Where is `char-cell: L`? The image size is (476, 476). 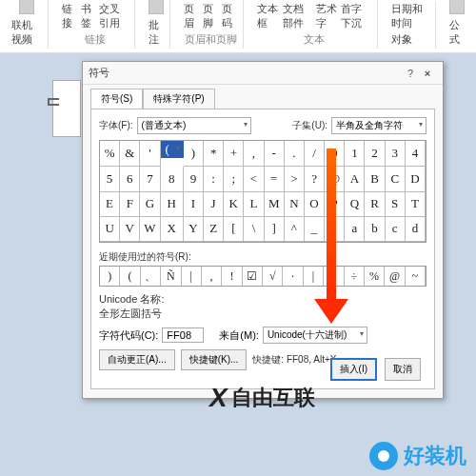
char-cell: L is located at coordinates (253, 205).